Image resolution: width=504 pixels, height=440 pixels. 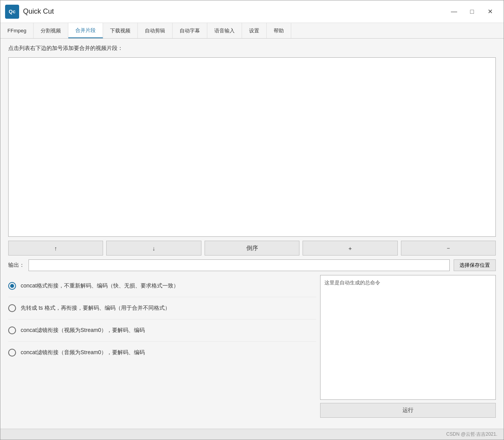 I want to click on add-button: +, so click(x=350, y=248).